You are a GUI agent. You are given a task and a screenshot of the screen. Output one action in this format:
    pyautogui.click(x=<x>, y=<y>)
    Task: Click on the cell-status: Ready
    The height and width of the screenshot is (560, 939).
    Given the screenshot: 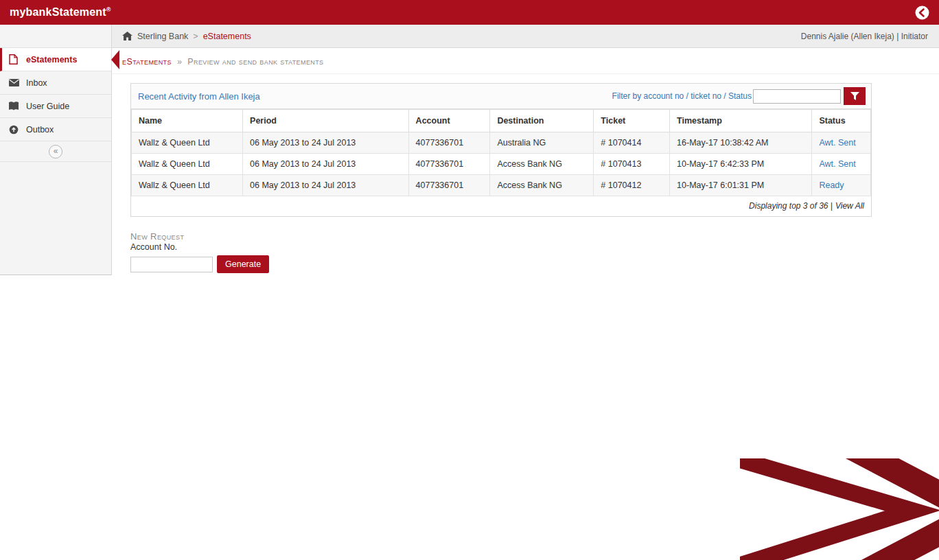 What is the action you would take?
    pyautogui.click(x=842, y=185)
    